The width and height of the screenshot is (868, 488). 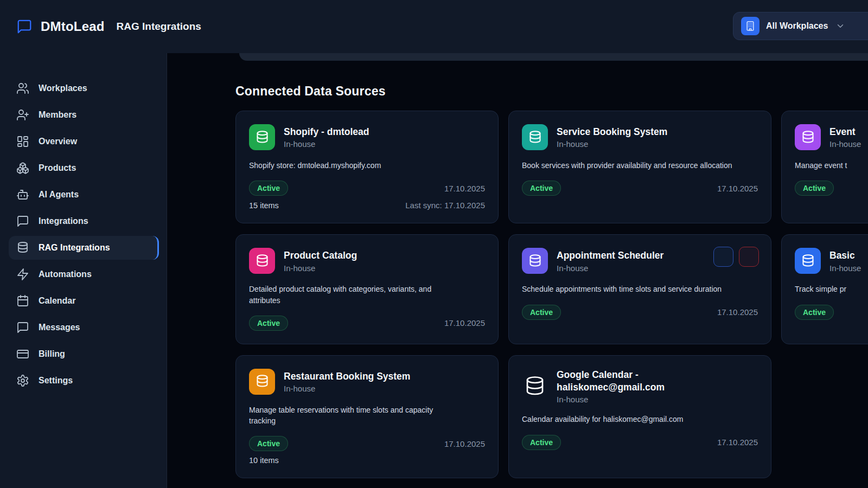 What do you see at coordinates (367, 167) in the screenshot?
I see `data-source-card-shopify-dmtolead: Shopify - dmtolead In-house Shopify stor…` at bounding box center [367, 167].